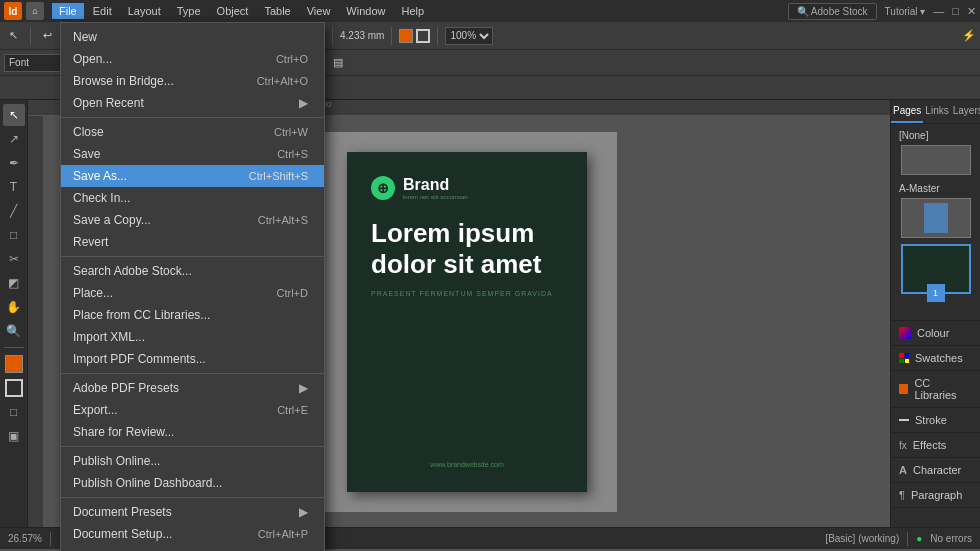 The width and height of the screenshot is (980, 551). What do you see at coordinates (192, 512) in the screenshot?
I see `menu-doc-presets: Document Presets▶` at bounding box center [192, 512].